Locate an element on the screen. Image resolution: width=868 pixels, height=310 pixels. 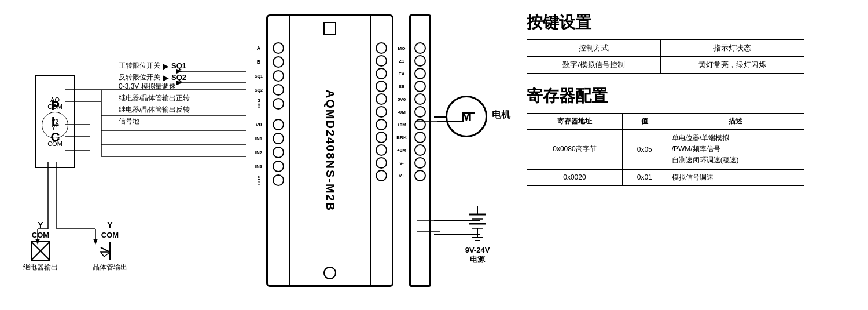
outputs-section: Y COM 继电器输出 Y COM 晶 is located at coordinates (75, 246).